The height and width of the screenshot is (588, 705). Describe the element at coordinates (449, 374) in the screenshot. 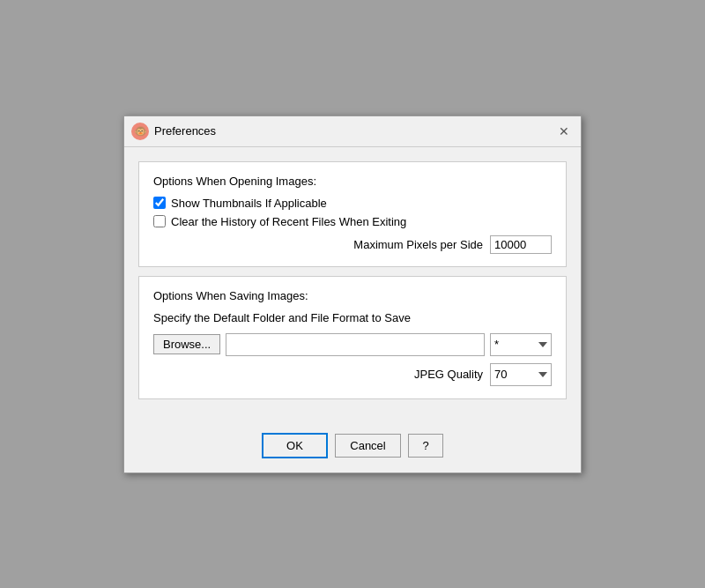

I see `jpeg-quality-label: JPEG Quality` at that location.